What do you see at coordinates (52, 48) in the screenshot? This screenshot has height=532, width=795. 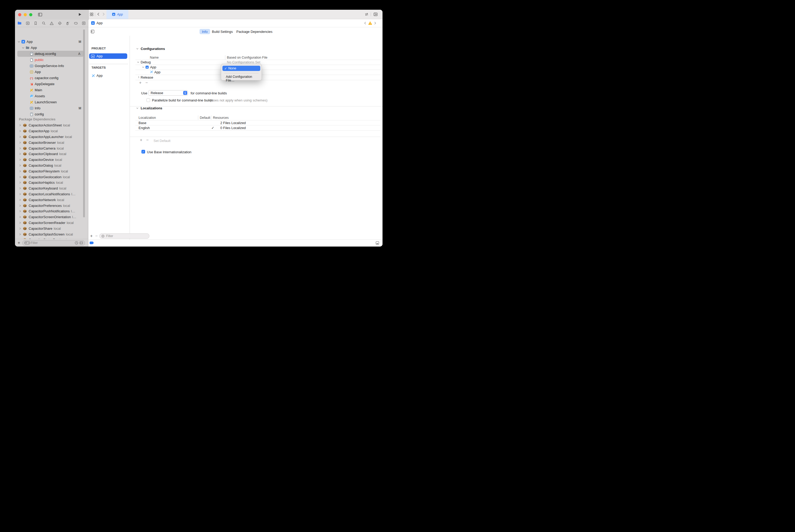 I see `tree-row-group: App` at bounding box center [52, 48].